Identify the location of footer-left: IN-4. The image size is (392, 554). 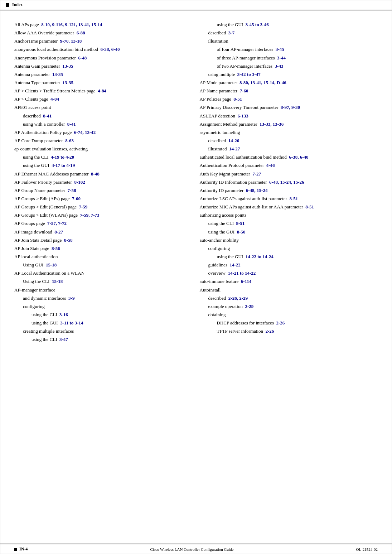
(21, 549).